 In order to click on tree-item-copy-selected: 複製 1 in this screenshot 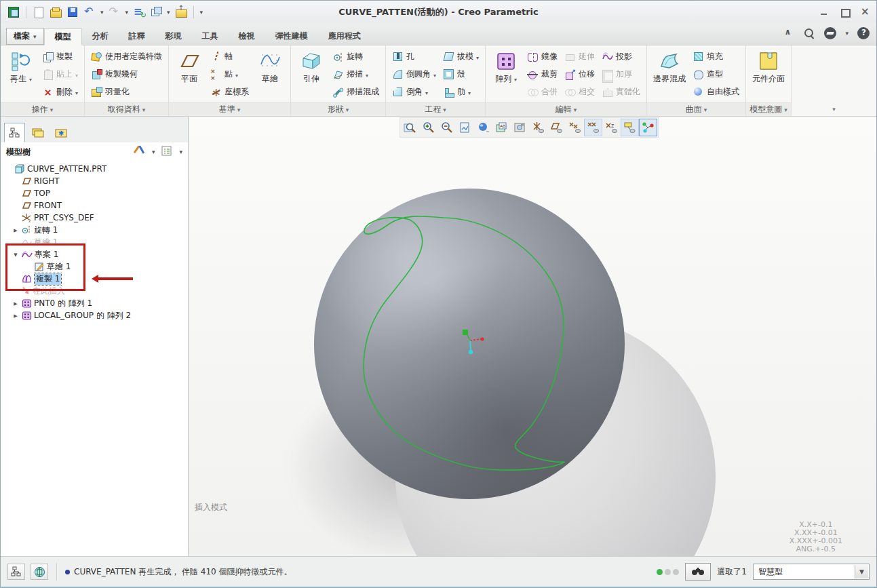, I will do `click(94, 279)`.